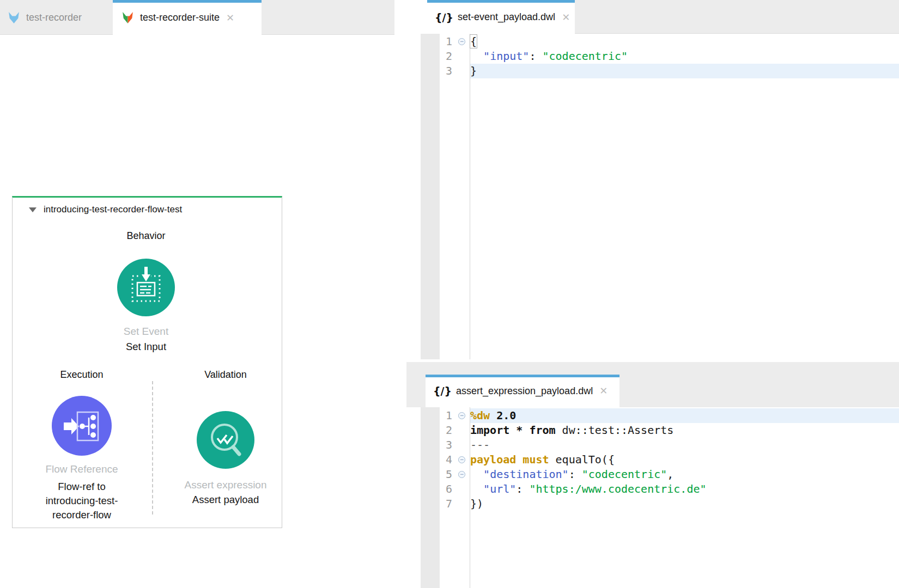  What do you see at coordinates (684, 57) in the screenshot?
I see `code-text: "input": "codecentric"` at bounding box center [684, 57].